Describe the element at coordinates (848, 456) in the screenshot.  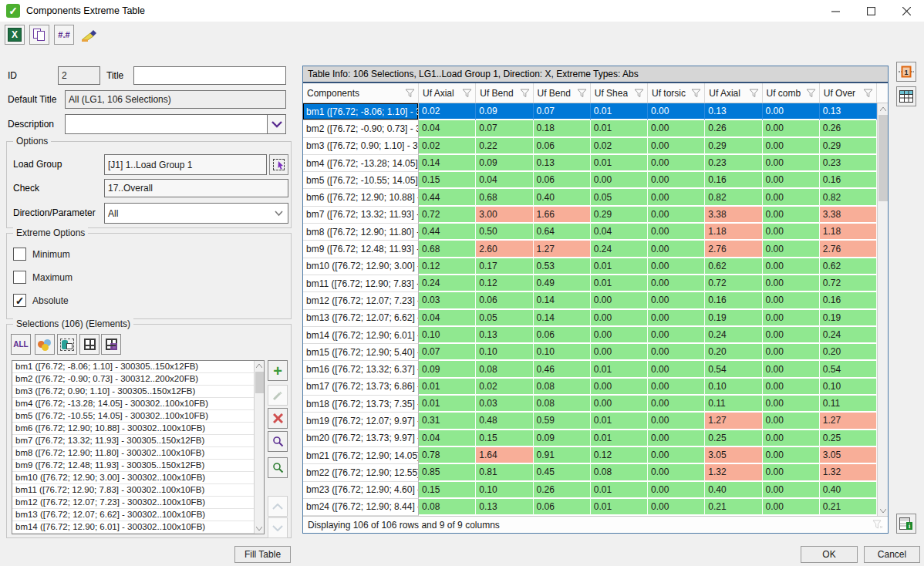
I see `value-cell: 3.05` at that location.